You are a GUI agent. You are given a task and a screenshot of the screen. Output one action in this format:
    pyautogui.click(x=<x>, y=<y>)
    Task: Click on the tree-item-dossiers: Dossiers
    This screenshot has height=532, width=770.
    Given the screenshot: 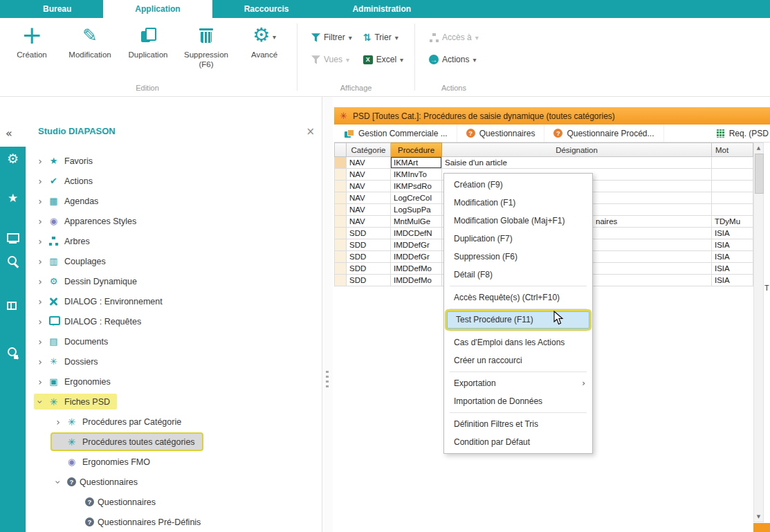 What is the action you would take?
    pyautogui.click(x=173, y=361)
    